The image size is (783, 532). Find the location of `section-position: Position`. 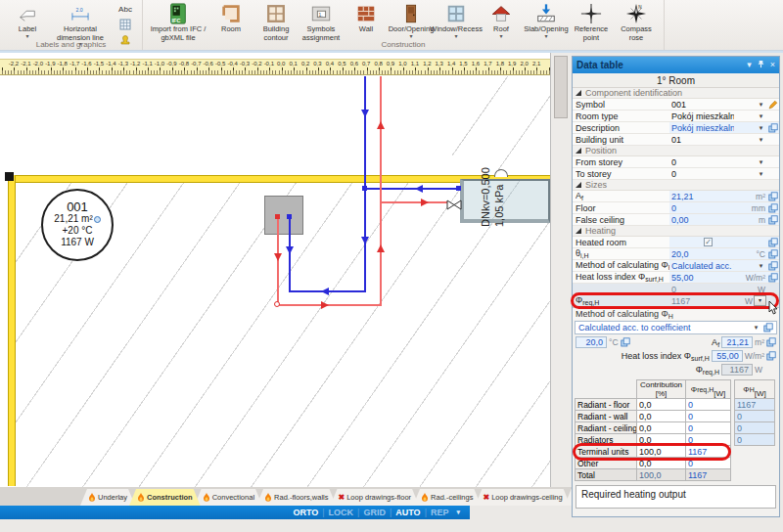

section-position: Position is located at coordinates (675, 151).